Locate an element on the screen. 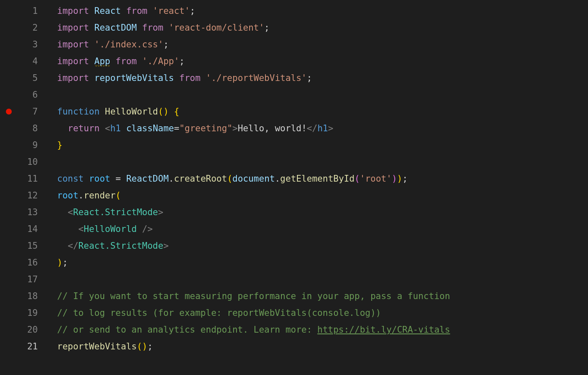  line-number: 17 is located at coordinates (25, 279).